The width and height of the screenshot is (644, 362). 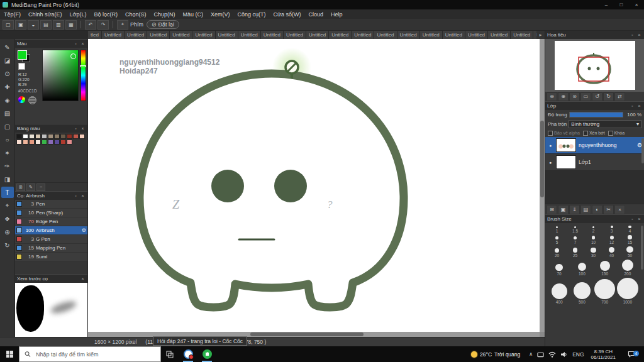 What do you see at coordinates (620, 97) in the screenshot?
I see `flip-view-icon: ⇄` at bounding box center [620, 97].